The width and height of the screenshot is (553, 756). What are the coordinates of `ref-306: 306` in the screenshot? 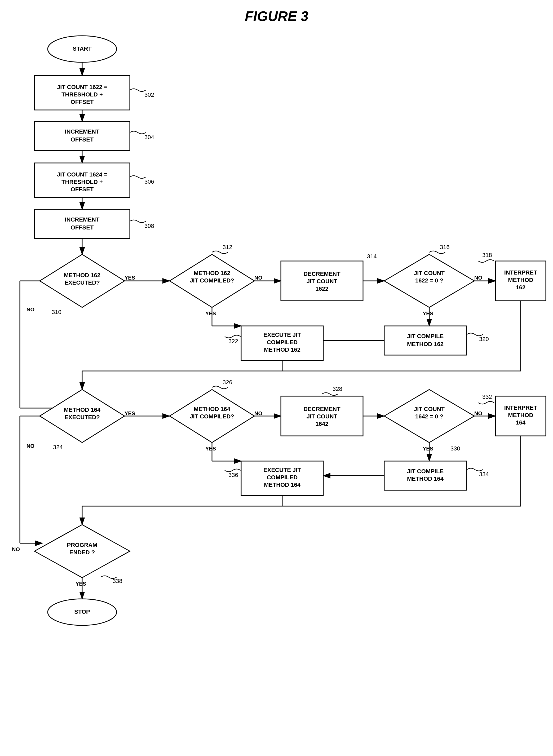 It's located at (149, 182).